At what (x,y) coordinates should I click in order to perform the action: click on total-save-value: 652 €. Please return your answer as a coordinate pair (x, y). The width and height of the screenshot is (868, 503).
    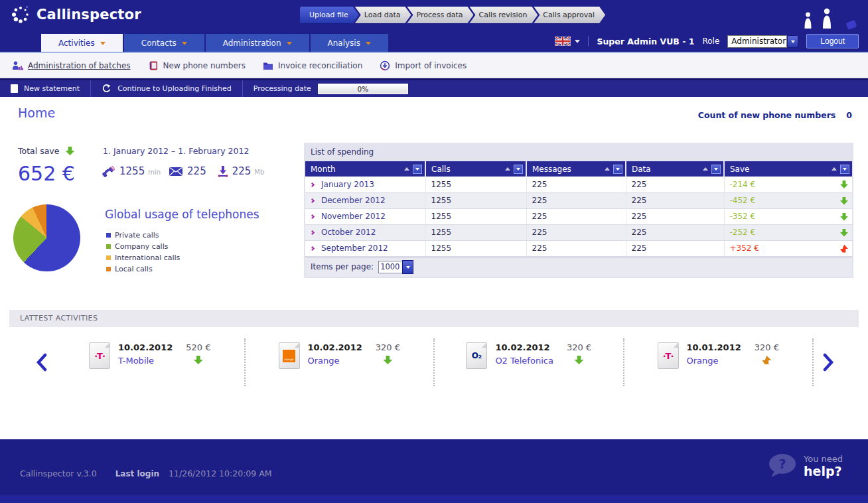
    Looking at the image, I should click on (46, 174).